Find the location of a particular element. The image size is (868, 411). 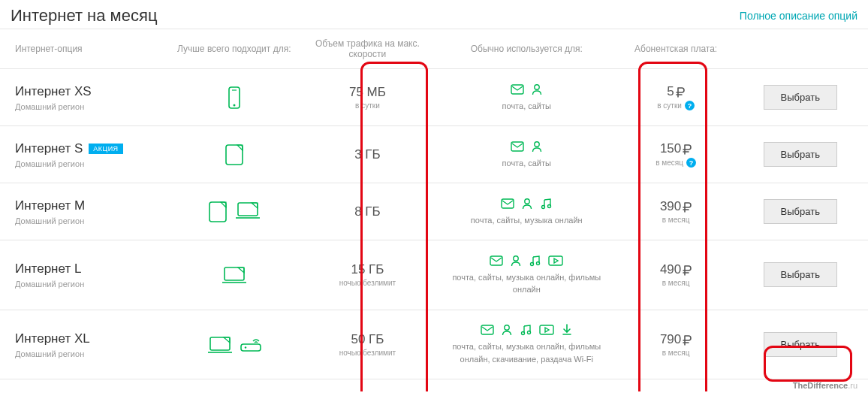

video-icon is located at coordinates (556, 260).